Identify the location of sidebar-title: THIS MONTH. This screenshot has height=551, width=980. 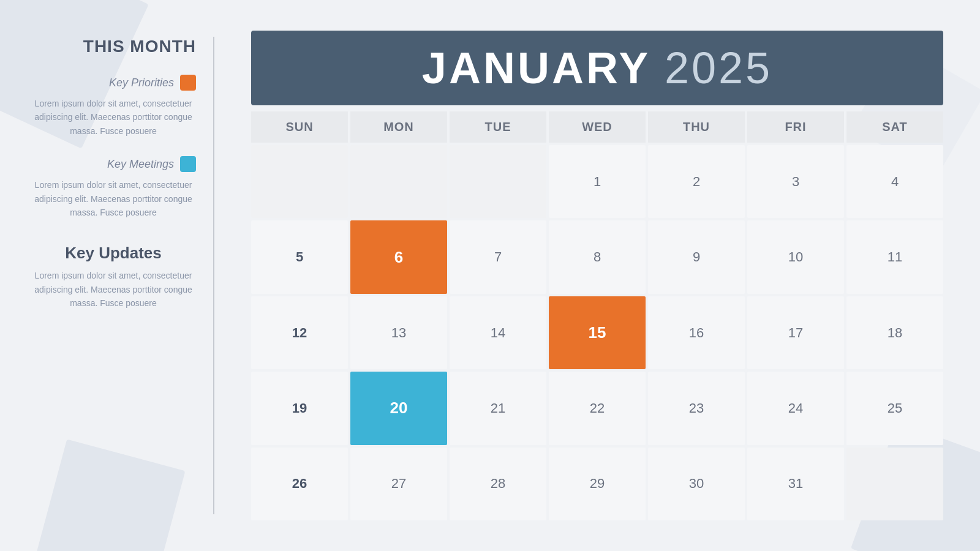
(113, 47).